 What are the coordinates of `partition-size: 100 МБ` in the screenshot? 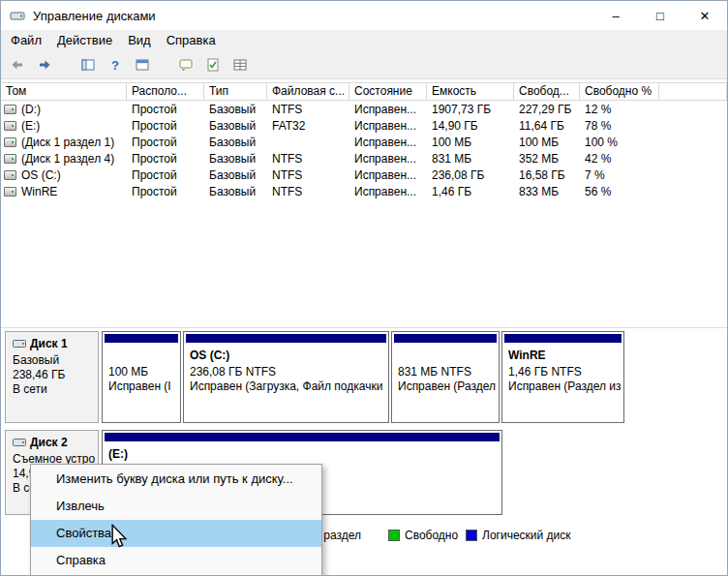 It's located at (144, 372).